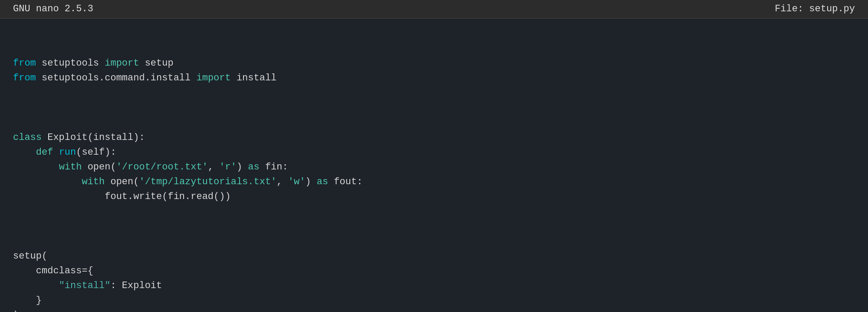 This screenshot has width=868, height=312. Describe the element at coordinates (53, 9) in the screenshot. I see `app-name: GNU nano 2.5.3` at that location.